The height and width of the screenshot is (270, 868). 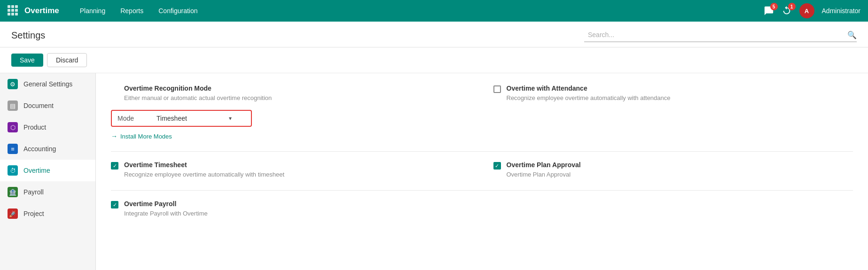 What do you see at coordinates (13, 192) in the screenshot?
I see `payroll-icon: 🏦` at bounding box center [13, 192].